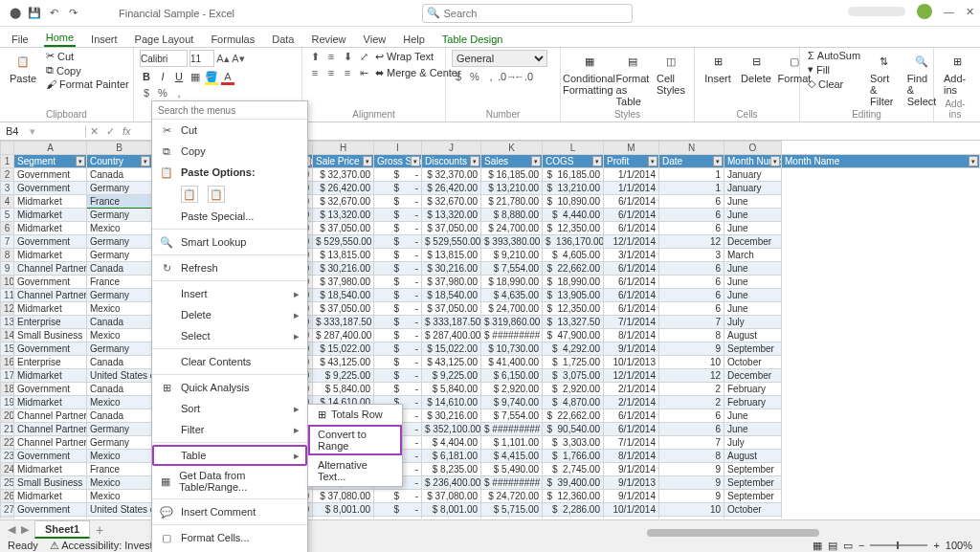  Describe the element at coordinates (120, 282) in the screenshot. I see `cell: France` at that location.